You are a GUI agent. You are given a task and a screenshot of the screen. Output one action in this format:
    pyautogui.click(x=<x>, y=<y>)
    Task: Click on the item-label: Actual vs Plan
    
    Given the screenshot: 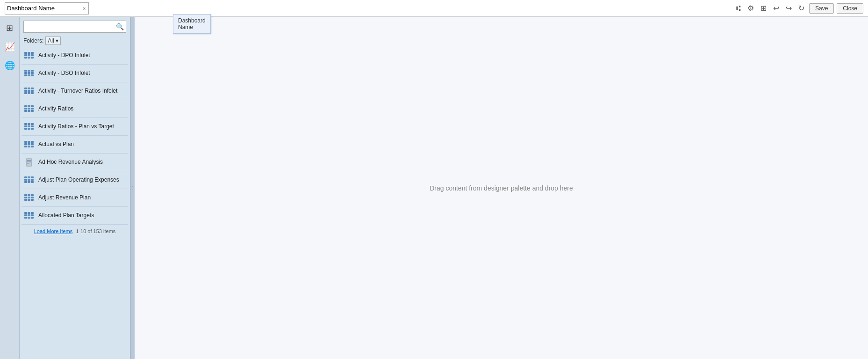 What is the action you would take?
    pyautogui.click(x=56, y=145)
    